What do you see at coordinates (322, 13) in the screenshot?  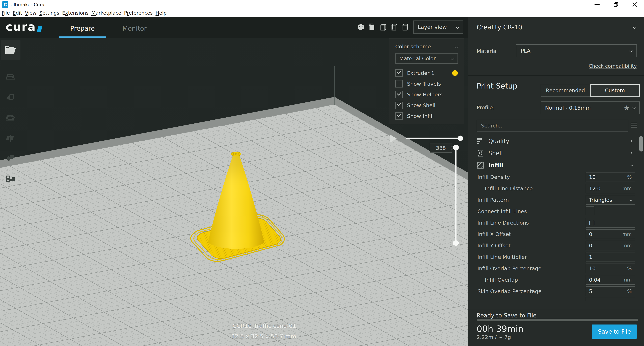 I see `menu-bar: FileEditViewSettingsExtensionsMarketplac…` at bounding box center [322, 13].